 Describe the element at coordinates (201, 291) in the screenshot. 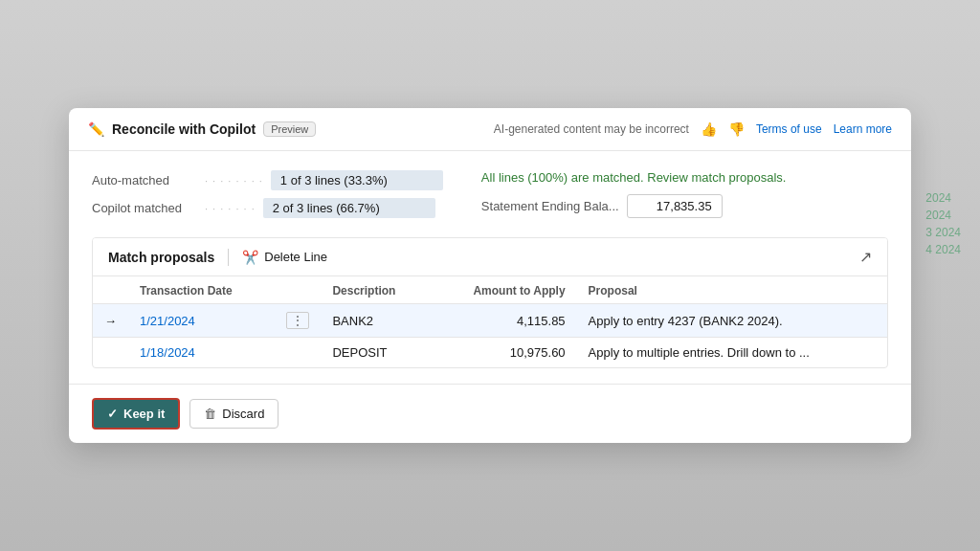

I see `col-transaction-date: Transaction Date` at that location.